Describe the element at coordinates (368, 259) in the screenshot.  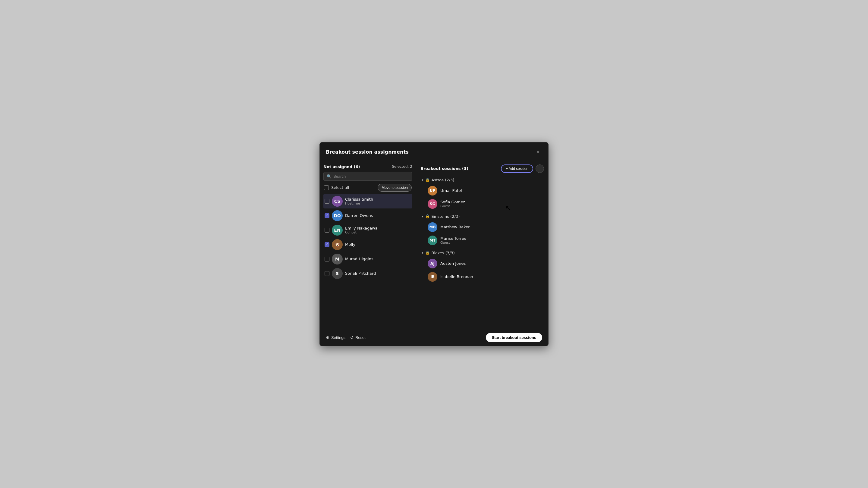
I see `person-item: MMurad Higgins` at that location.